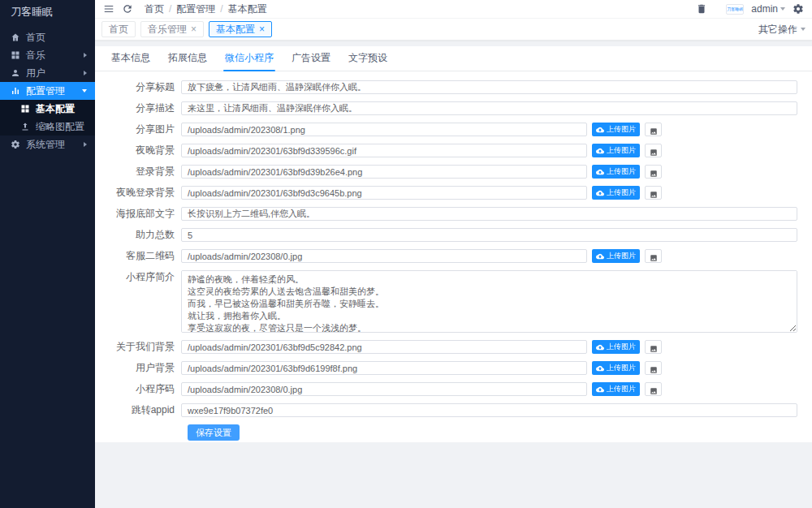  Describe the element at coordinates (109, 9) in the screenshot. I see `menu-toggle-icon` at that location.